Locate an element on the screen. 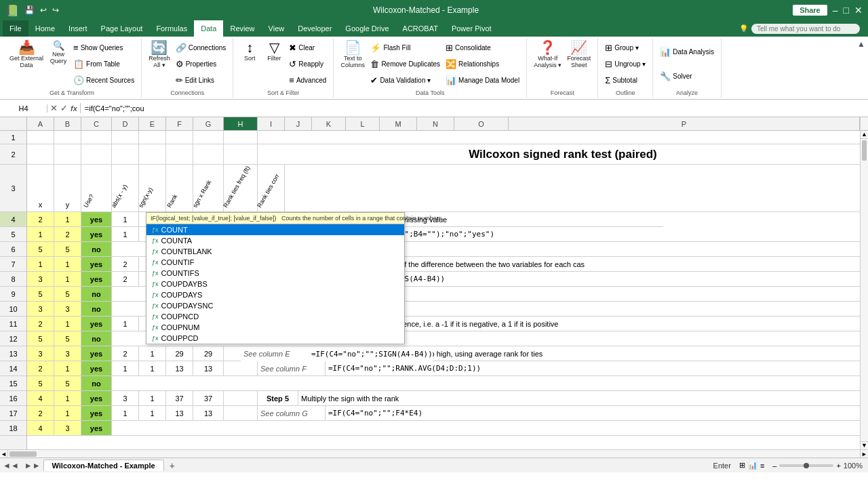 The height and width of the screenshot is (488, 868). cell-b10: 3 is located at coordinates (68, 309).